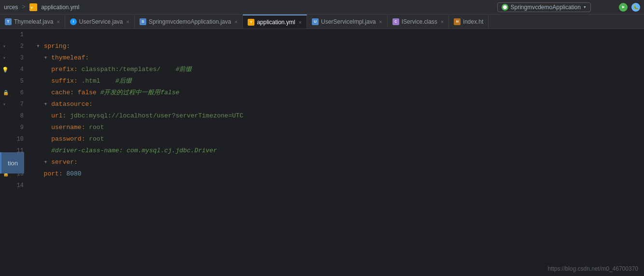 The height and width of the screenshot is (276, 644). What do you see at coordinates (340, 93) in the screenshot?
I see `code-line-6: cache: false #开发的过程中一般用false` at bounding box center [340, 93].